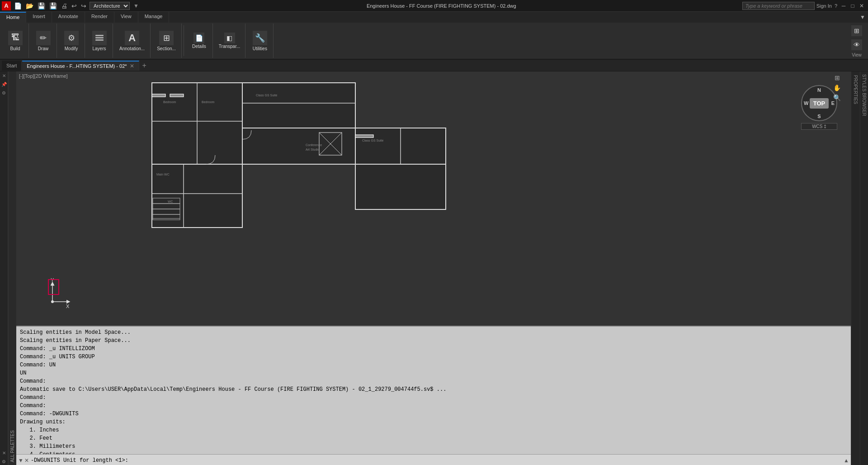 This screenshot has width=868, height=465. I want to click on new-button: 📄, so click(18, 6).